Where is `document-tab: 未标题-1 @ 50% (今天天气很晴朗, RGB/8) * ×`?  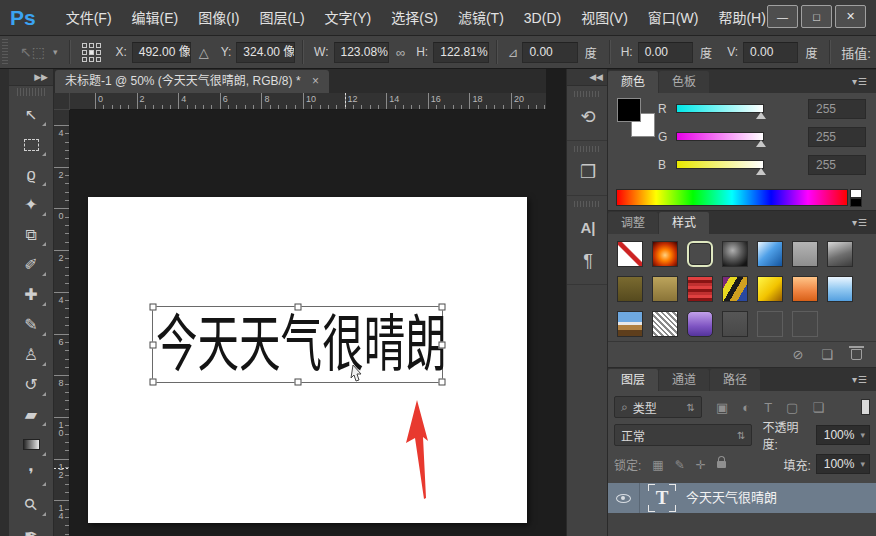
document-tab: 未标题-1 @ 50% (今天天气很晴朗, RGB/8) * × is located at coordinates (192, 82).